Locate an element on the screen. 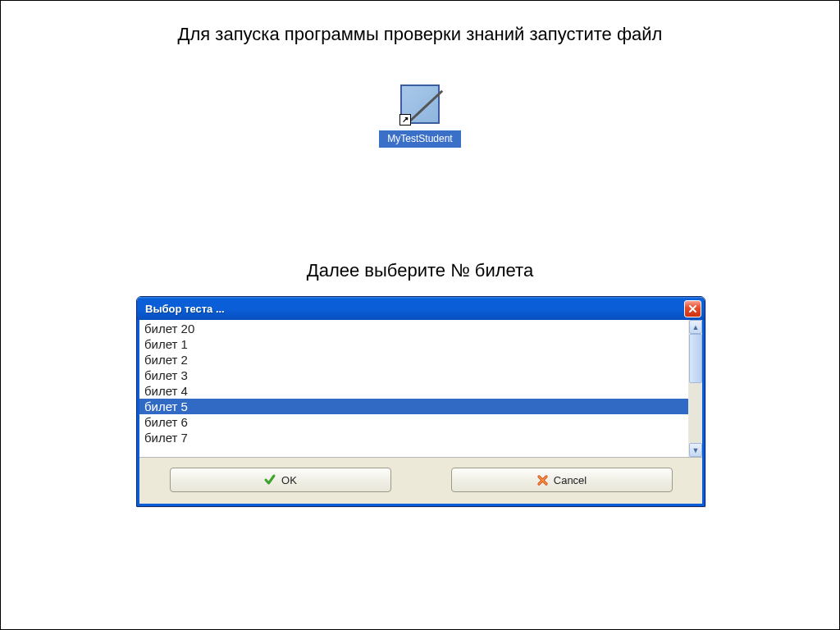 This screenshot has height=630, width=840. cancel-button-label: Cancel is located at coordinates (570, 481).